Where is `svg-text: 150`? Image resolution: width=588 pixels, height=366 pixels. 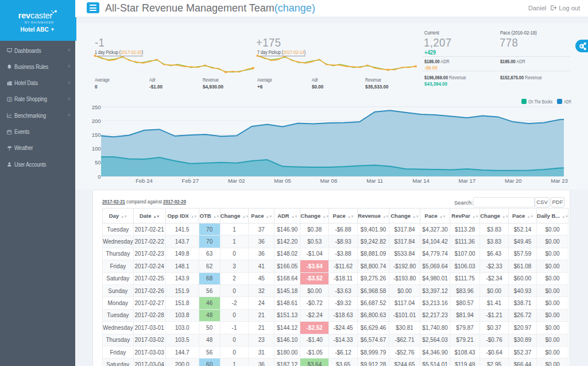 svg-text: 150 is located at coordinates (96, 134).